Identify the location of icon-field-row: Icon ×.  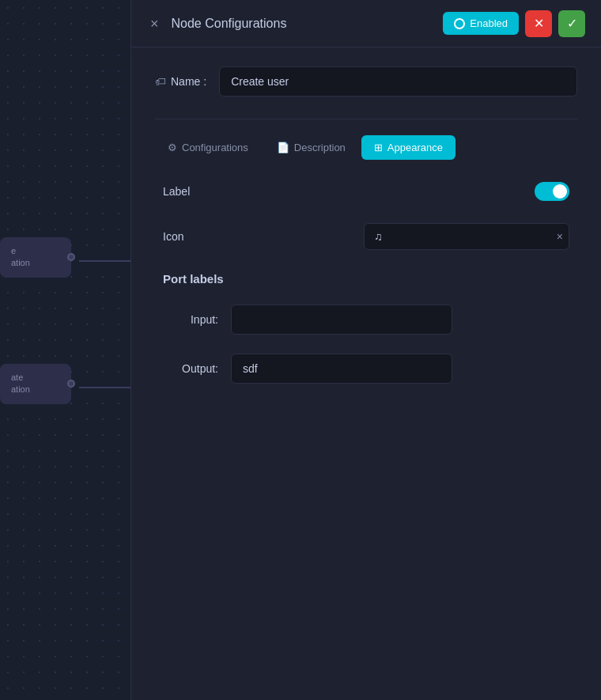
(366, 236).